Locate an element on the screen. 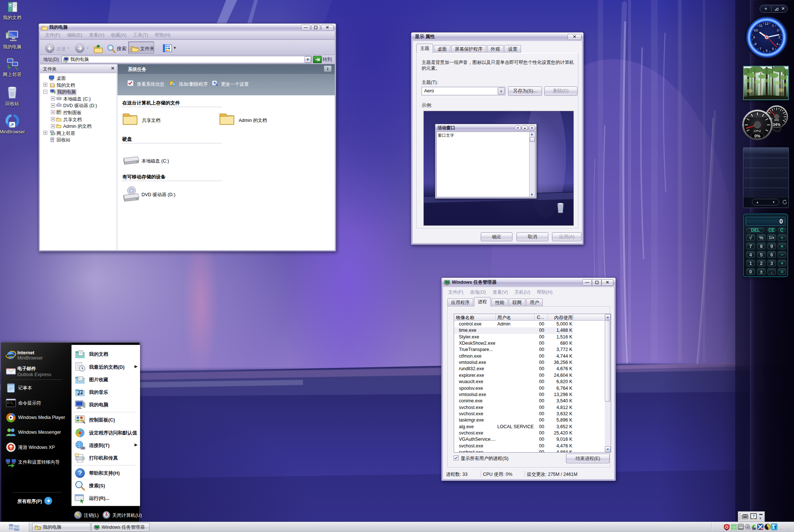 Image resolution: width=794 pixels, height=532 pixels. svg-text: 40 is located at coordinates (749, 113).